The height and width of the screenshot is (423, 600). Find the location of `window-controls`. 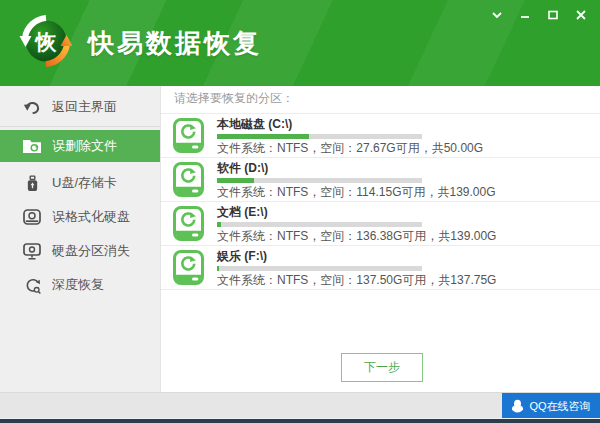

window-controls is located at coordinates (539, 15).